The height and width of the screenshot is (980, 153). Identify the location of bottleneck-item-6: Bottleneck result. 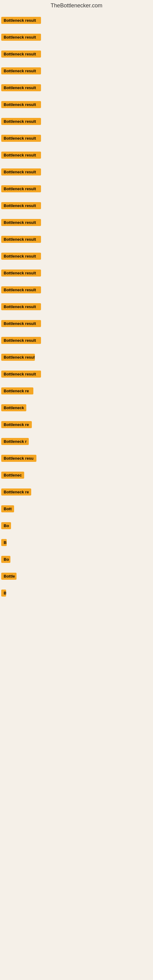
(21, 122).